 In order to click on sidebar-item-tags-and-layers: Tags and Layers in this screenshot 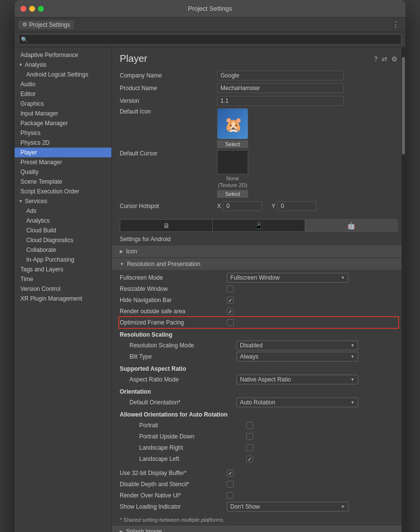, I will do `click(63, 269)`.